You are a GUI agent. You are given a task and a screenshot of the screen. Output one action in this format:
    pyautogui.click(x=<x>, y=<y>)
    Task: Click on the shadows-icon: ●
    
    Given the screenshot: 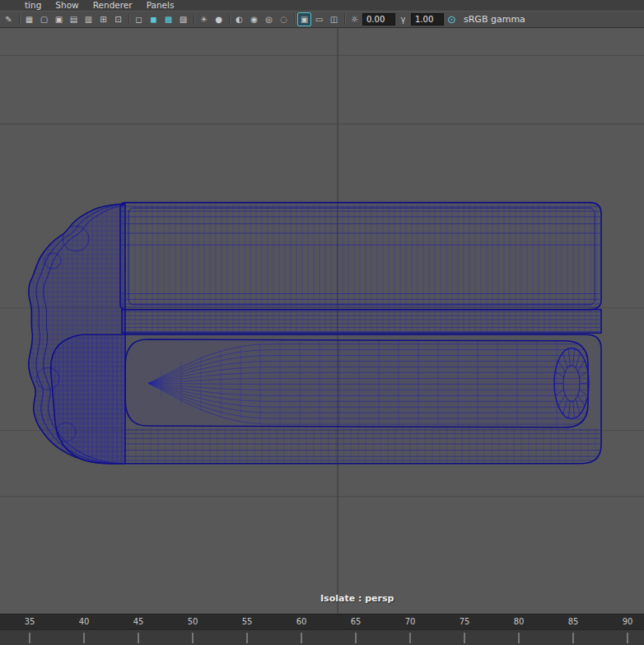 What is the action you would take?
    pyautogui.click(x=219, y=20)
    